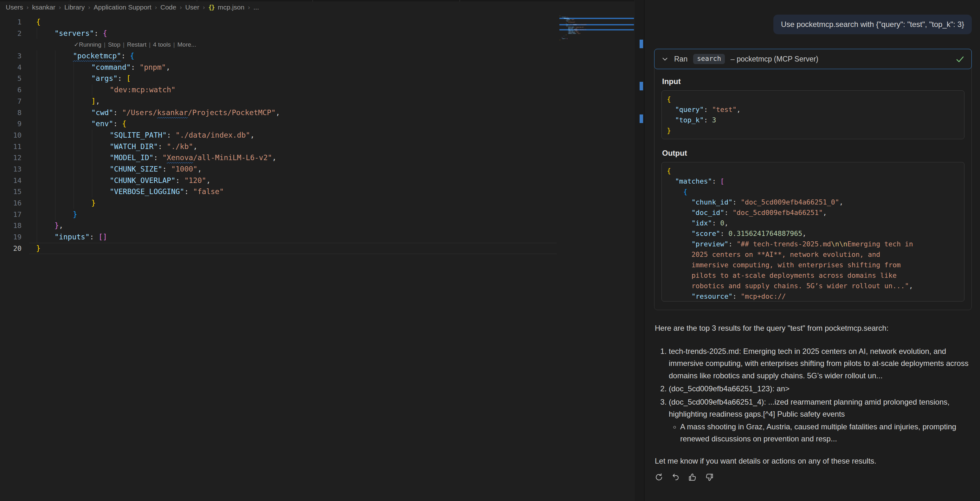  What do you see at coordinates (567, 21) in the screenshot?
I see `code-token: "args"` at bounding box center [567, 21].